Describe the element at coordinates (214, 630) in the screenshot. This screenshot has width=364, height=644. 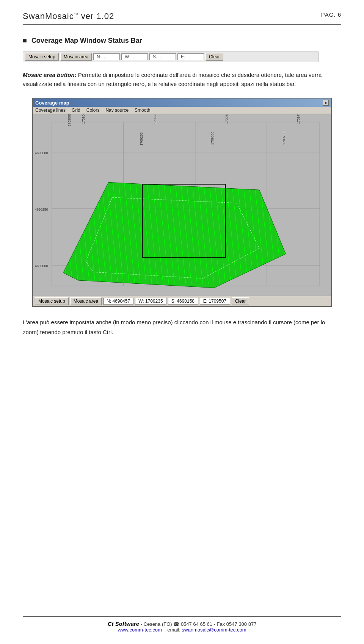
I see `footer-email-link: swanmosaic@comm-tec.com` at that location.